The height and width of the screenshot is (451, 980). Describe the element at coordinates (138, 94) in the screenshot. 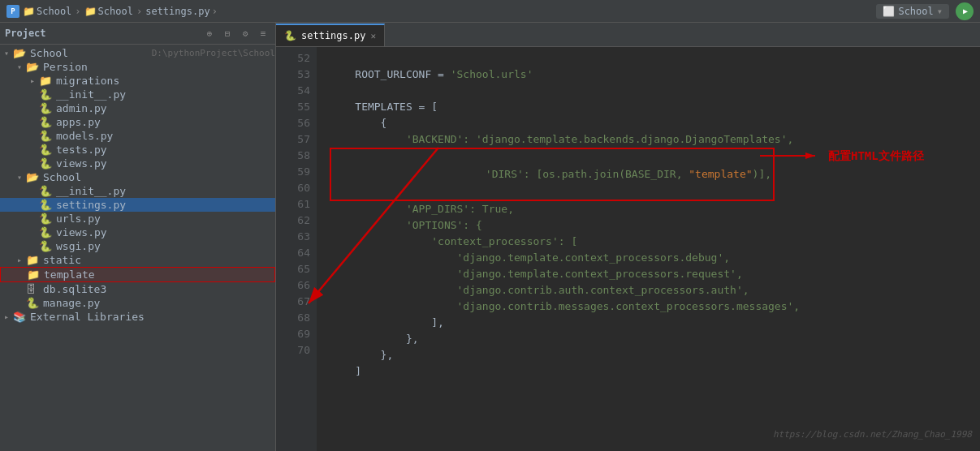

I see `tree-init-persion: 🐍 __init__.py` at that location.